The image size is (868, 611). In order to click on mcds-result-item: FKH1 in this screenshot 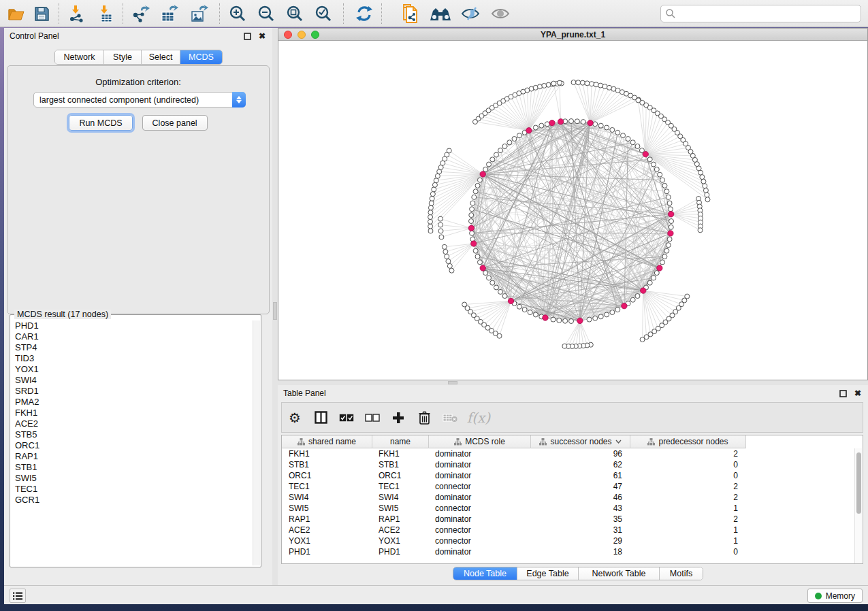, I will do `click(132, 413)`.